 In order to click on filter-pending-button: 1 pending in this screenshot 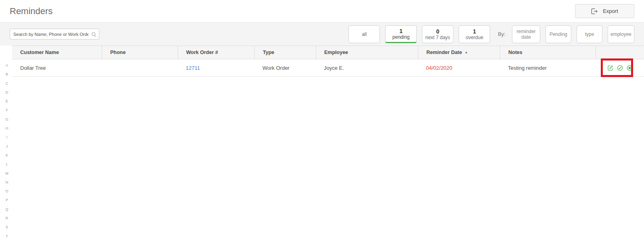, I will do `click(401, 34)`.